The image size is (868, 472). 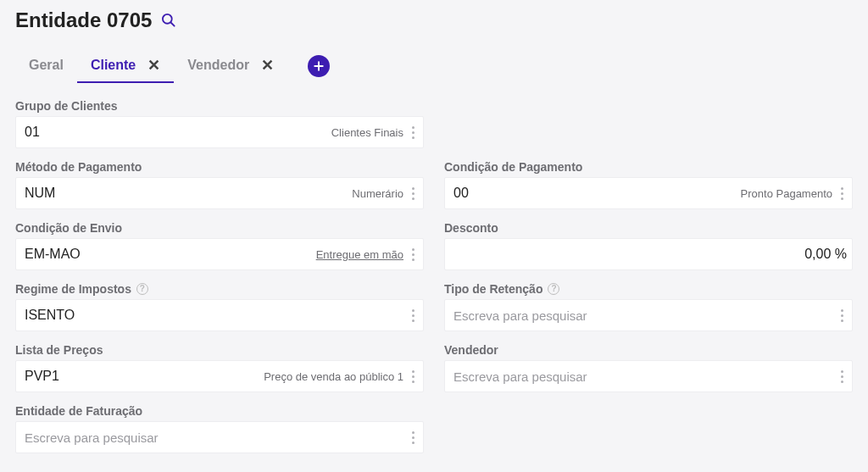 What do you see at coordinates (220, 289) in the screenshot?
I see `label-regime-impostos: Regime de Impostos ?` at bounding box center [220, 289].